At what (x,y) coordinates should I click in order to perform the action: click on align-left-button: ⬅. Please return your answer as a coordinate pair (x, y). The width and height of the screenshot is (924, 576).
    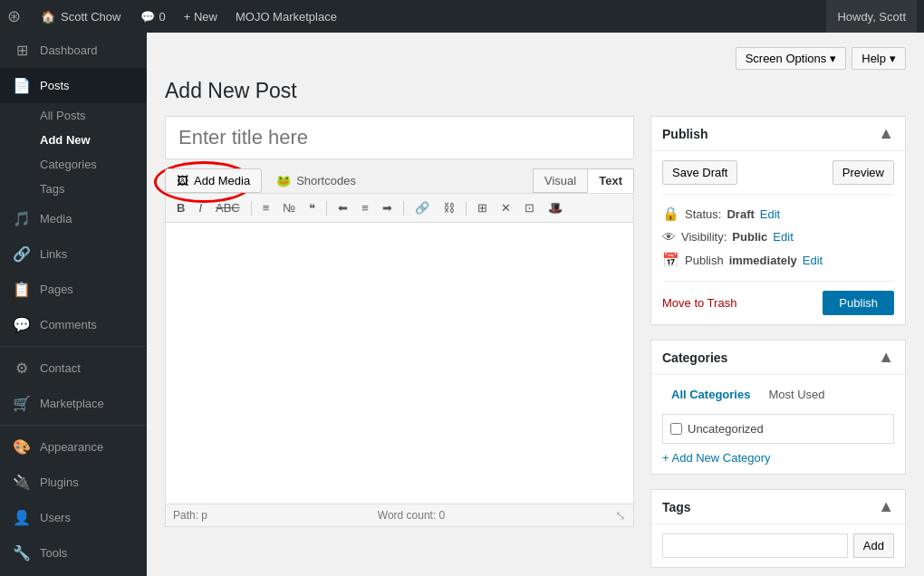
    Looking at the image, I should click on (342, 208).